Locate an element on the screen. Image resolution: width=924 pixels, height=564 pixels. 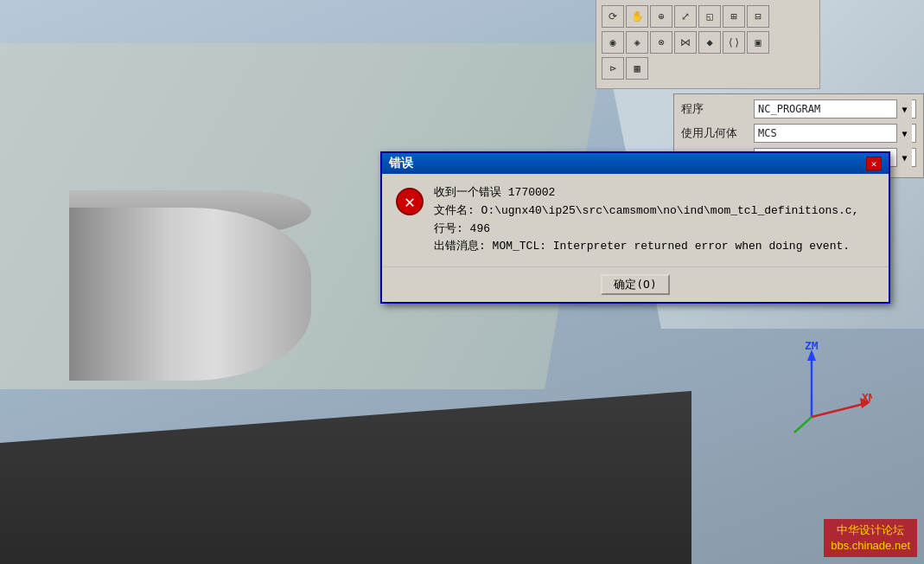
geometry-label: 使用几何体 is located at coordinates (716, 133).